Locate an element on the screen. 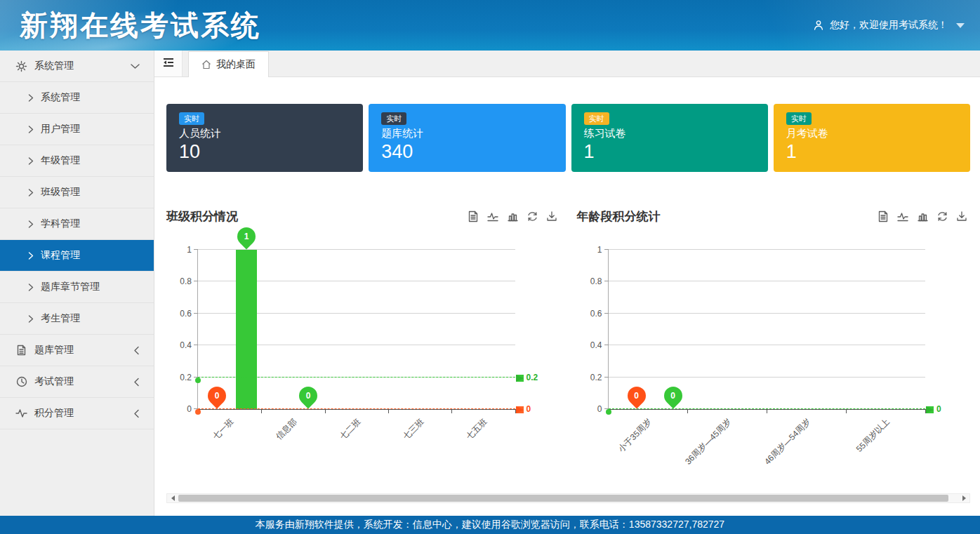 The image size is (980, 534). x-tick-label: 55周岁以上 is located at coordinates (873, 435).